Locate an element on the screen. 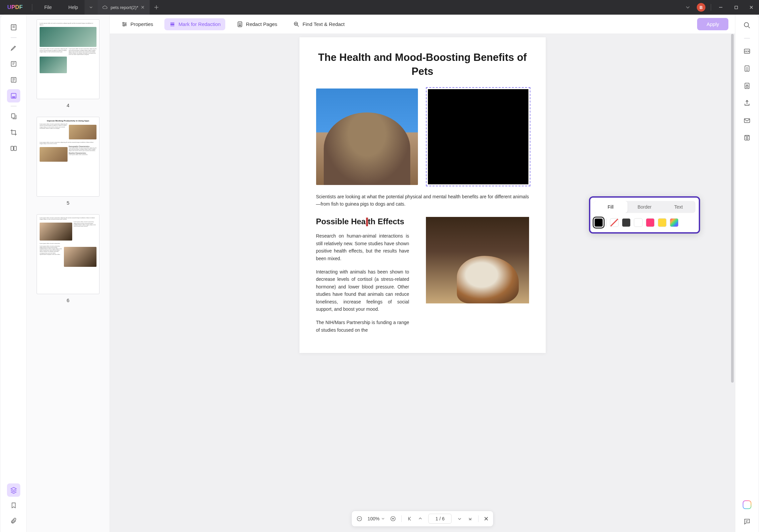 This screenshot has width=759, height=532. email-button is located at coordinates (747, 120).